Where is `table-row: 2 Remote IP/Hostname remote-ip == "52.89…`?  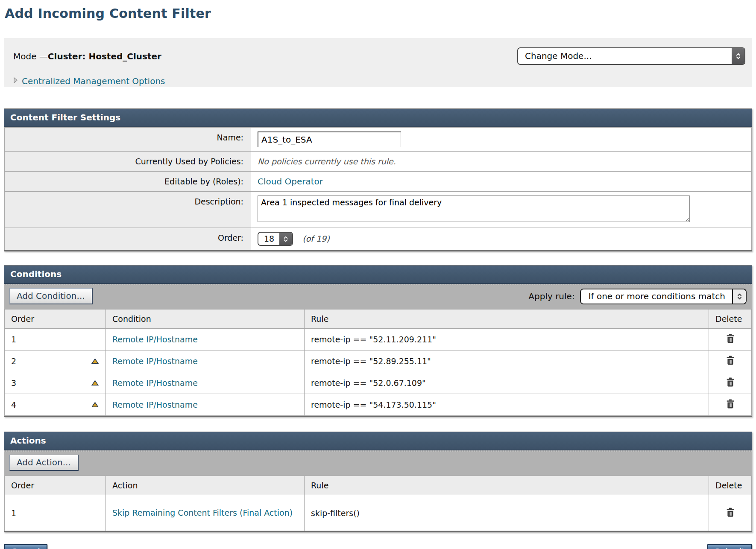 table-row: 2 Remote IP/Hostname remote-ip == "52.89… is located at coordinates (378, 361).